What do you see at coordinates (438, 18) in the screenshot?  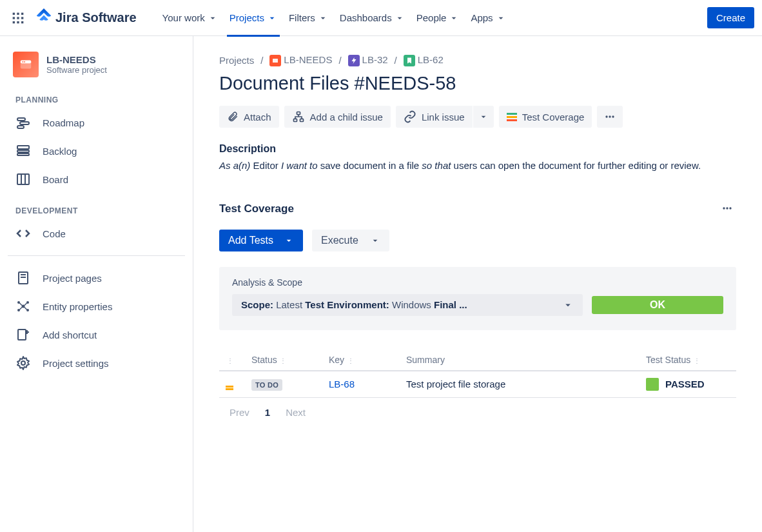 I see `nav-people: People` at bounding box center [438, 18].